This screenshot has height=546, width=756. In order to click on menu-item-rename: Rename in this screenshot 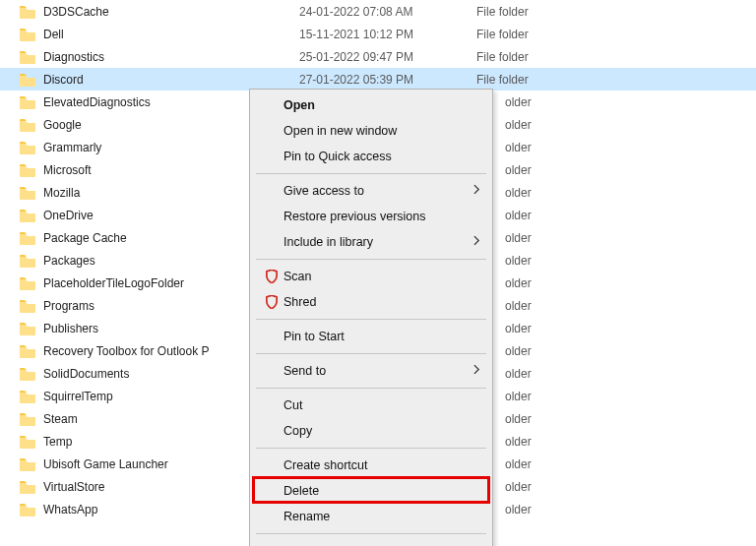, I will do `click(371, 516)`.